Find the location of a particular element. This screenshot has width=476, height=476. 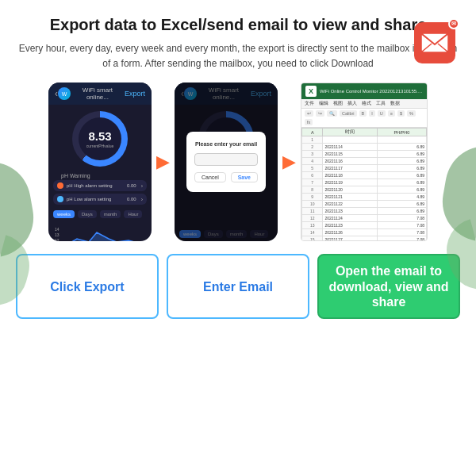

phone1-tab-hour: Hour is located at coordinates (133, 214).